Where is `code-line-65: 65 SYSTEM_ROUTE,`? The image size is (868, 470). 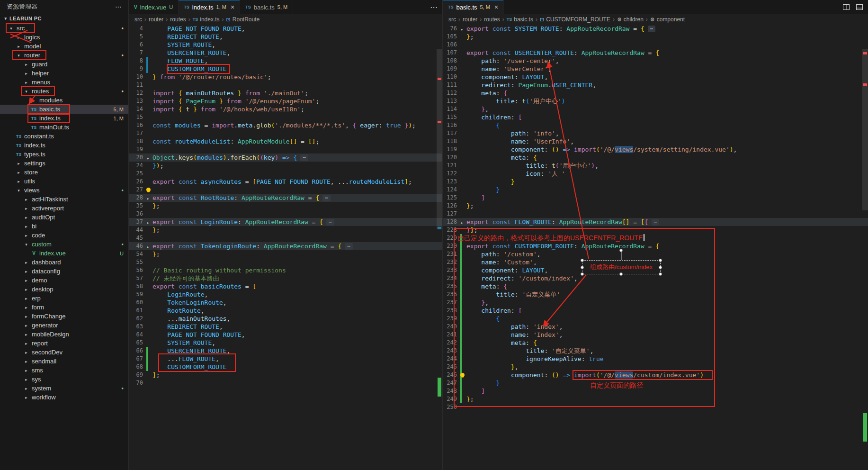 code-line-65: 65 SYSTEM_ROUTE, is located at coordinates (286, 343).